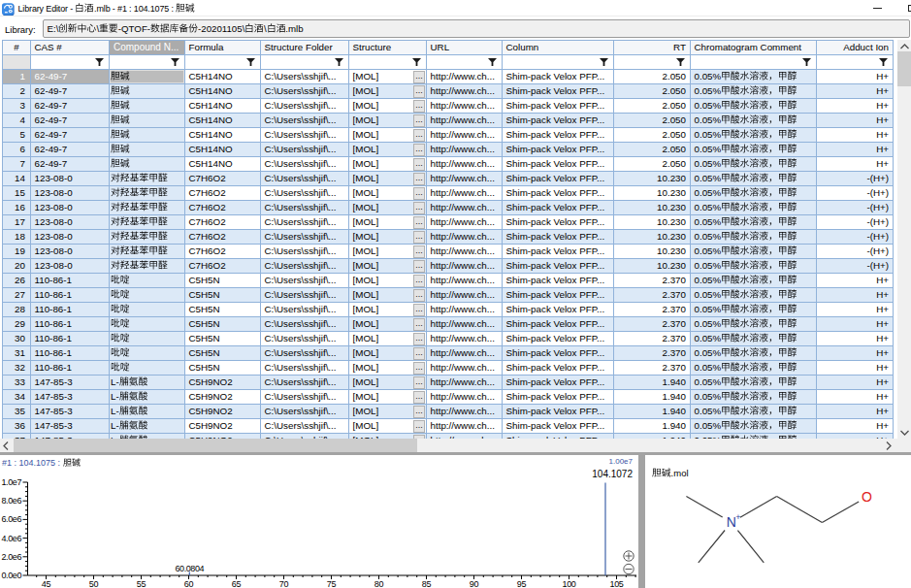 Image resolution: width=911 pixels, height=588 pixels. I want to click on svg-text: 65, so click(237, 584).